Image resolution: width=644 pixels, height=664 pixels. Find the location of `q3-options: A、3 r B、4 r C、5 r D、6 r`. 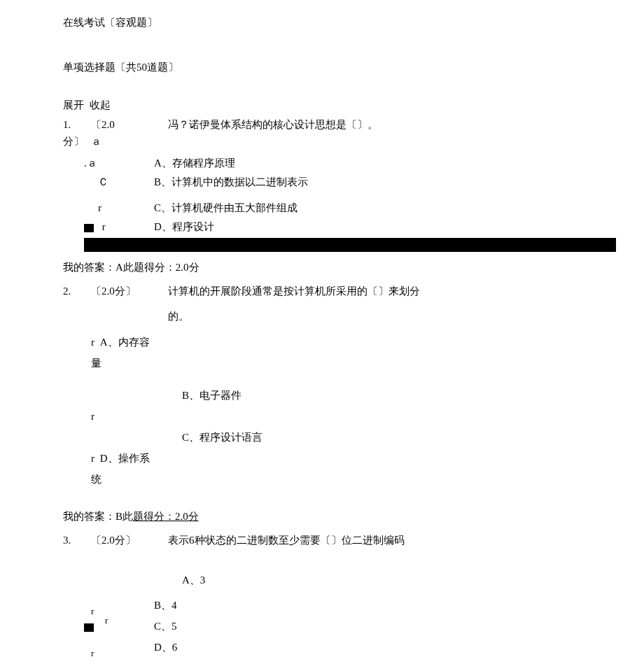

q3-options: A、3 r B、4 r C、5 r D、6 r is located at coordinates (354, 617).